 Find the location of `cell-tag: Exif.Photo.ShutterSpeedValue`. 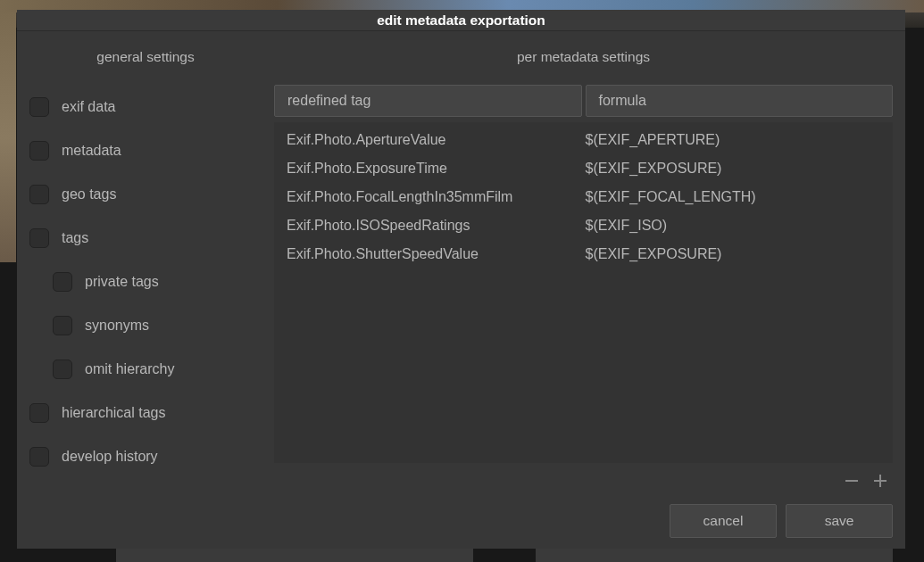

cell-tag: Exif.Photo.ShutterSpeedValue is located at coordinates (434, 254).